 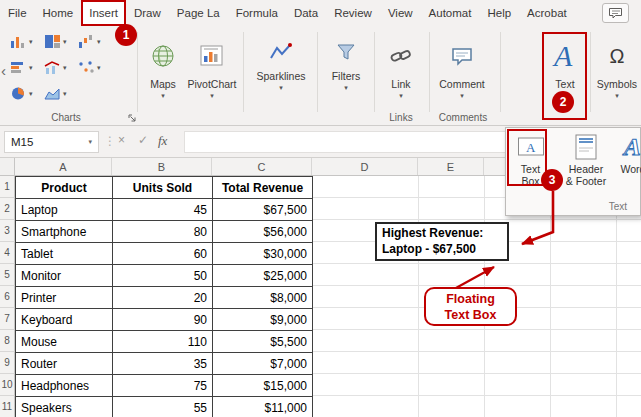 What do you see at coordinates (263, 320) in the screenshot?
I see `cell: $9,000` at bounding box center [263, 320].